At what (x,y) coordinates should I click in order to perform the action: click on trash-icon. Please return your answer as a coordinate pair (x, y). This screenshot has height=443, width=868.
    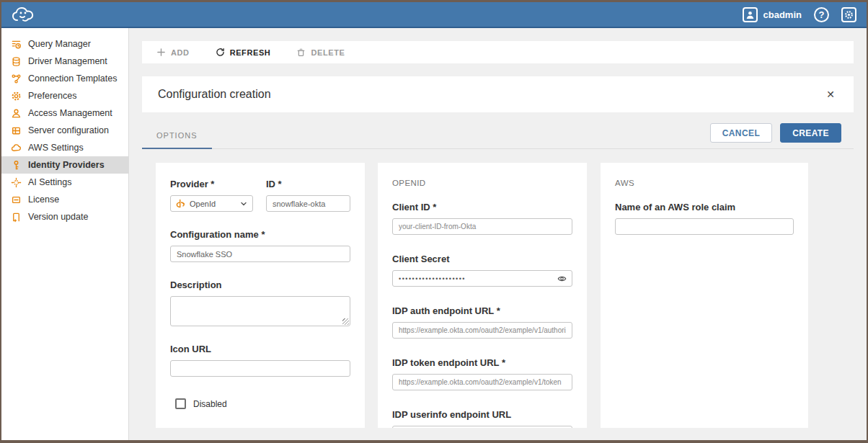
    Looking at the image, I should click on (301, 52).